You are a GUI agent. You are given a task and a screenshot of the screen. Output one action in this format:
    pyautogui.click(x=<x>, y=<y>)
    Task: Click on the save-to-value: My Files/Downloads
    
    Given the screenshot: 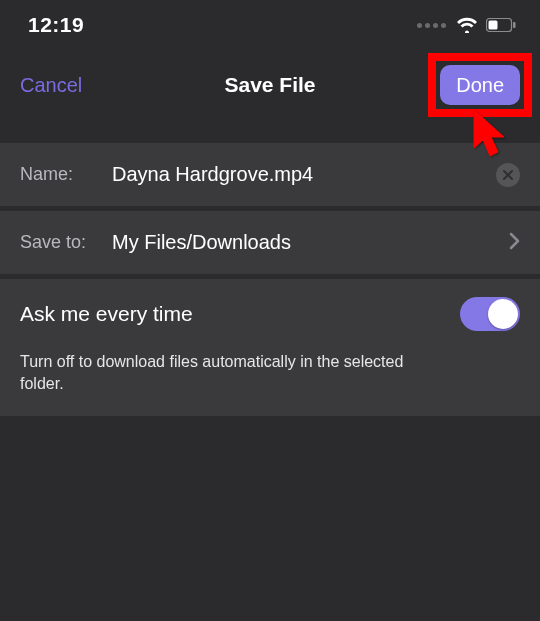 What is the action you would take?
    pyautogui.click(x=310, y=242)
    